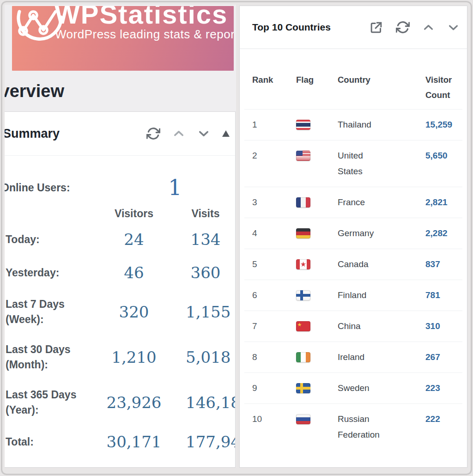 Image resolution: width=473 pixels, height=476 pixels. I want to click on country-row-russia: 10 Russian Federation 222, so click(353, 427).